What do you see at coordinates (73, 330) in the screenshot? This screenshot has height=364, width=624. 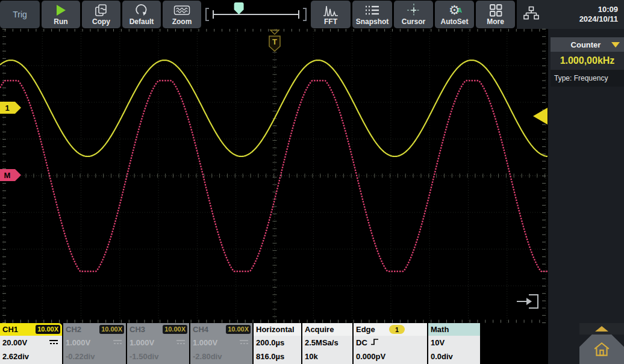 I see `ch2-name: CH2` at bounding box center [73, 330].